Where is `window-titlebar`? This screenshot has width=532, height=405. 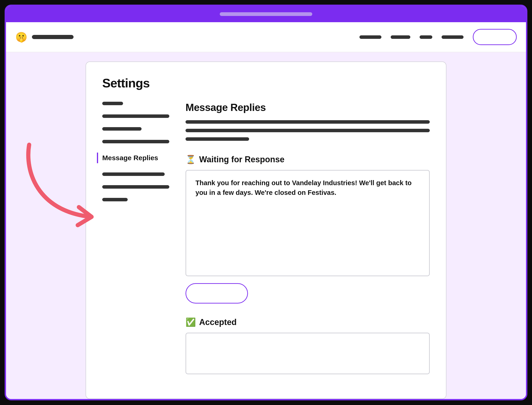 window-titlebar is located at coordinates (266, 14).